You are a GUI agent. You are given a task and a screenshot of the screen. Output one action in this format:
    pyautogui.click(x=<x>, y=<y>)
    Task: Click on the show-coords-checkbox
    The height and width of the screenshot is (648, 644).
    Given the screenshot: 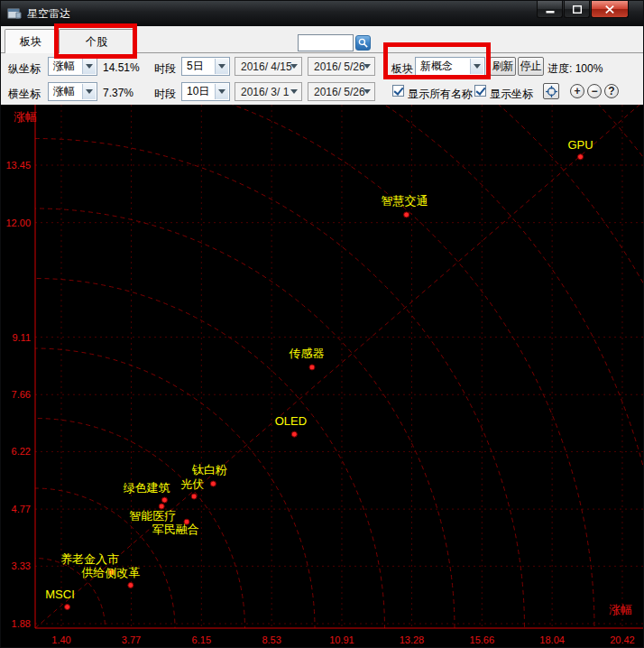 What is the action you would take?
    pyautogui.click(x=480, y=90)
    